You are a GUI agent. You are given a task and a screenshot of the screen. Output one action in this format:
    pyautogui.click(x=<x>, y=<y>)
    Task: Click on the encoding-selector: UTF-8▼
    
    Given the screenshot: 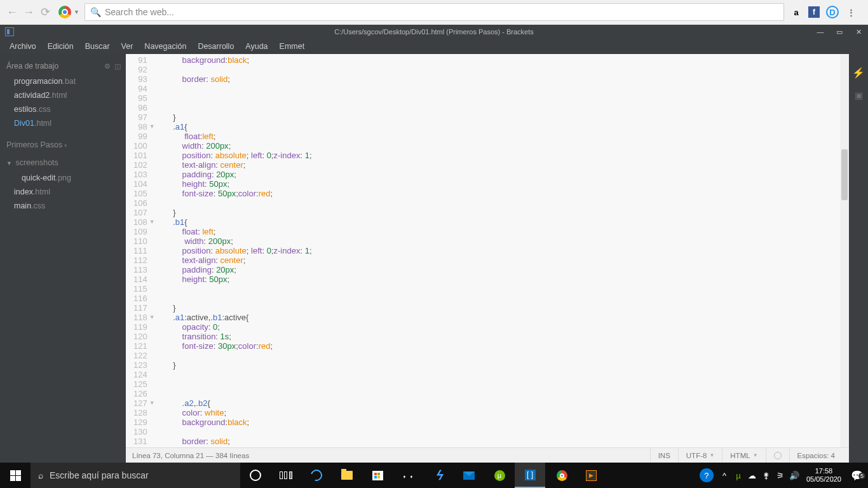 What is the action you would take?
    pyautogui.click(x=700, y=456)
    